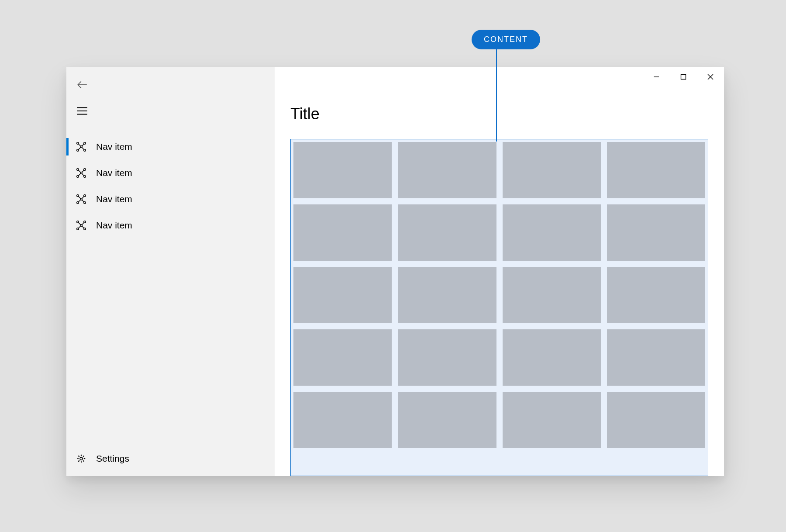 This screenshot has width=786, height=532. What do you see at coordinates (82, 85) in the screenshot?
I see `back-button` at bounding box center [82, 85].